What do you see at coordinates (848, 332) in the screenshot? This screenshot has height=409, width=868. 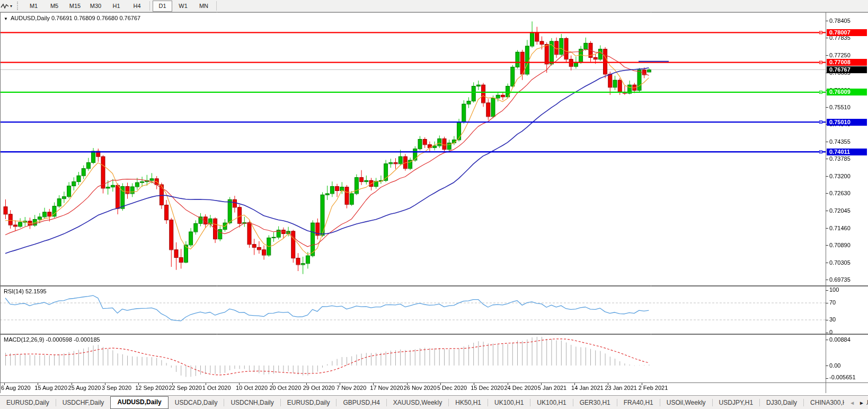 I see `rsi-axis-tick: 0` at bounding box center [848, 332].